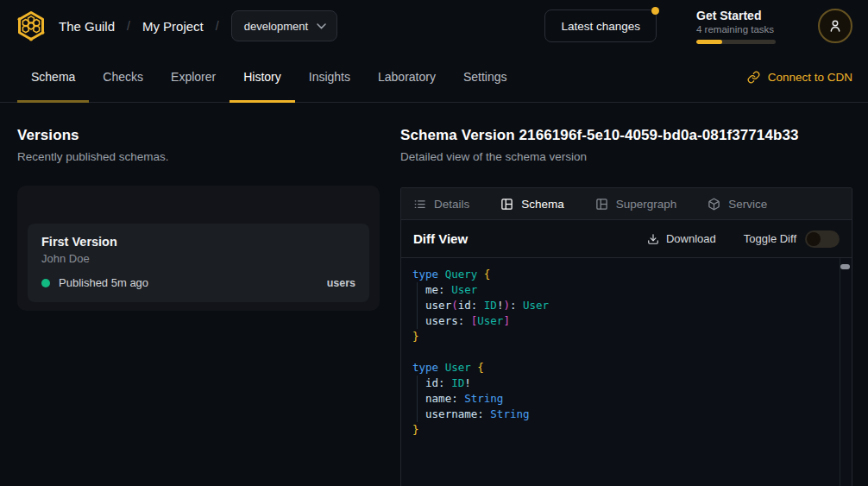 Image resolution: width=868 pixels, height=486 pixels. Describe the element at coordinates (601, 26) in the screenshot. I see `latest-changes-label: Latest changes` at that location.